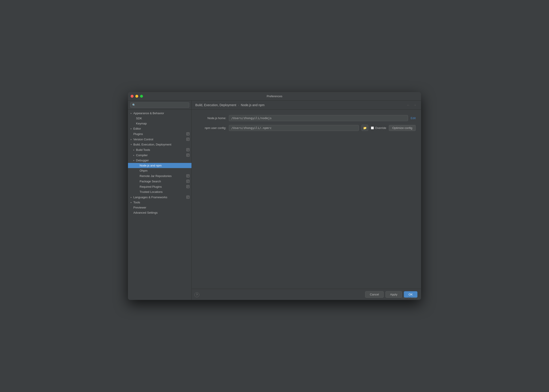 Image resolution: width=549 pixels, height=392 pixels. I want to click on sidebar-item-languages-frameworks: Languages & Frameworks, so click(160, 197).